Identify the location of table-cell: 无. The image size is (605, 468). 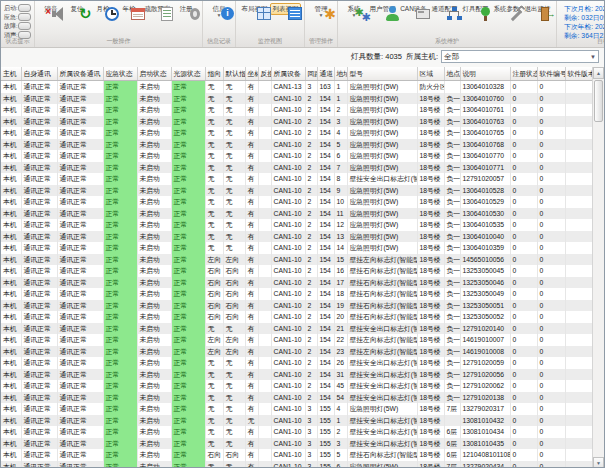
(234, 375).